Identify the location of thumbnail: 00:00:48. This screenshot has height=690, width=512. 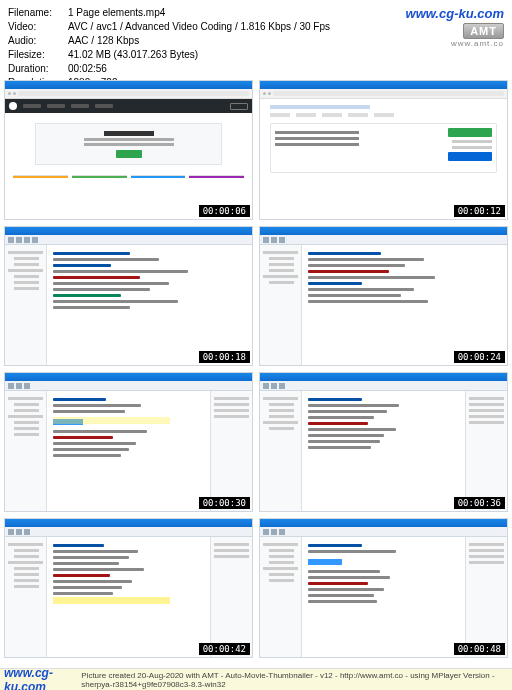
(384, 588).